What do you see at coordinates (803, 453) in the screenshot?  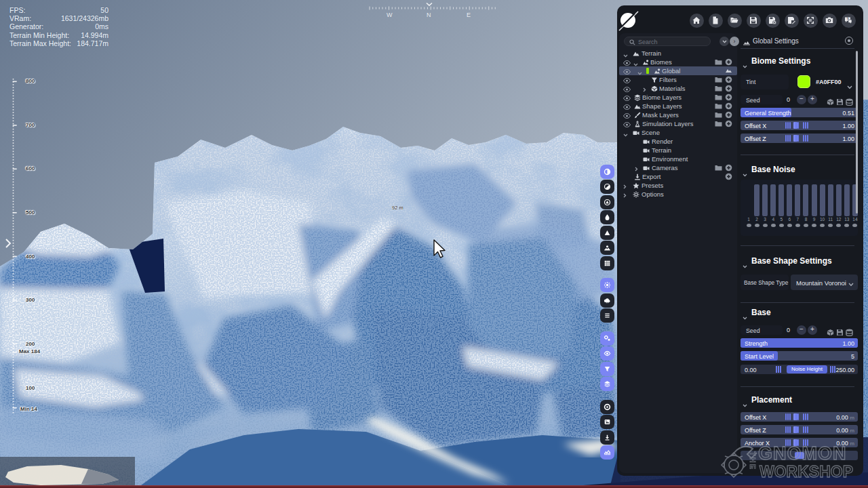 I see `svg-text: GNOMON` at bounding box center [803, 453].